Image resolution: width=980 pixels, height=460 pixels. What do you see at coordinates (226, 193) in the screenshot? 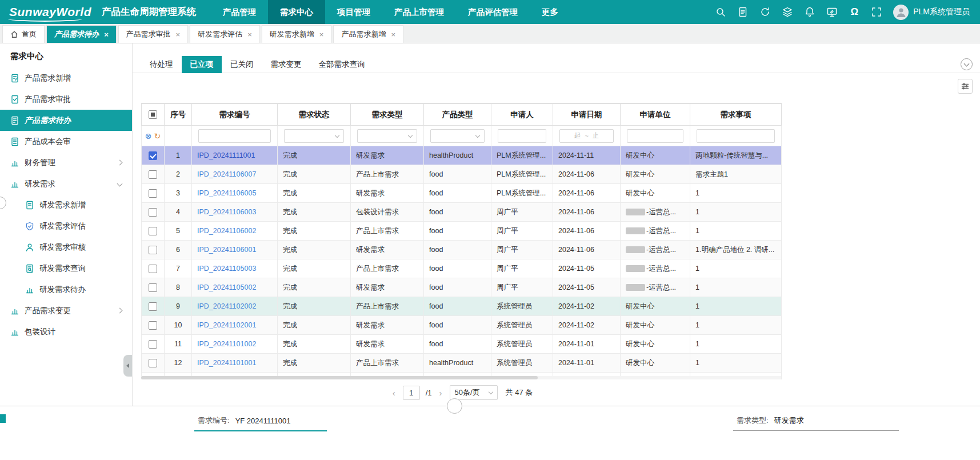
I see `request-no-link: IPD_20241106005` at bounding box center [226, 193].